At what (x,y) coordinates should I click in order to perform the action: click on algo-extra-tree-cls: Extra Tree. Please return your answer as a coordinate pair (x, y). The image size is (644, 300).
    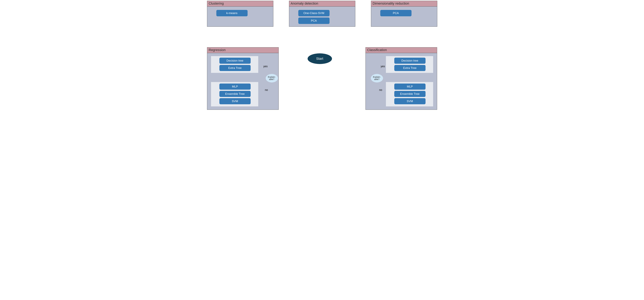
    Looking at the image, I should click on (410, 68).